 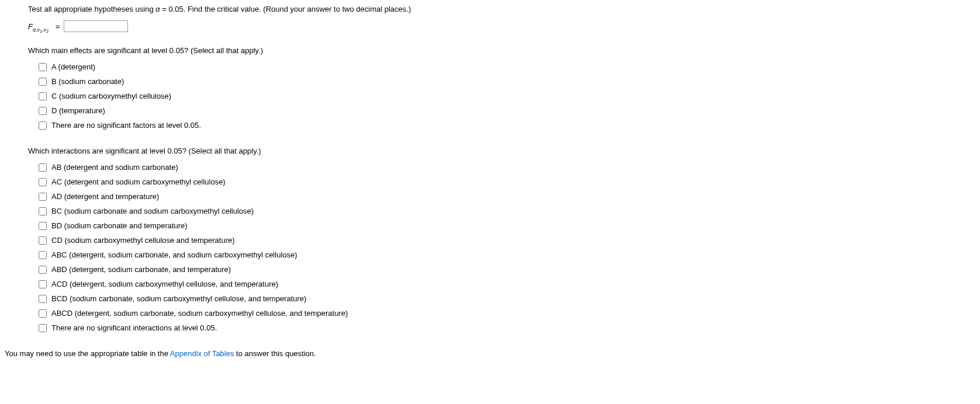 What do you see at coordinates (43, 126) in the screenshot?
I see `checkbox-main-none` at bounding box center [43, 126].